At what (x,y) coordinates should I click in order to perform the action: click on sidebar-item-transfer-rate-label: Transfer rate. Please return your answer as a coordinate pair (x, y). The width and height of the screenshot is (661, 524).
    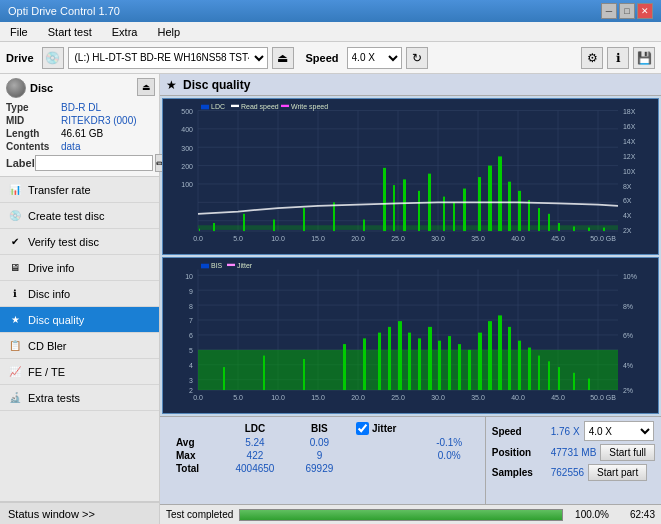
    Looking at the image, I should click on (60, 190).